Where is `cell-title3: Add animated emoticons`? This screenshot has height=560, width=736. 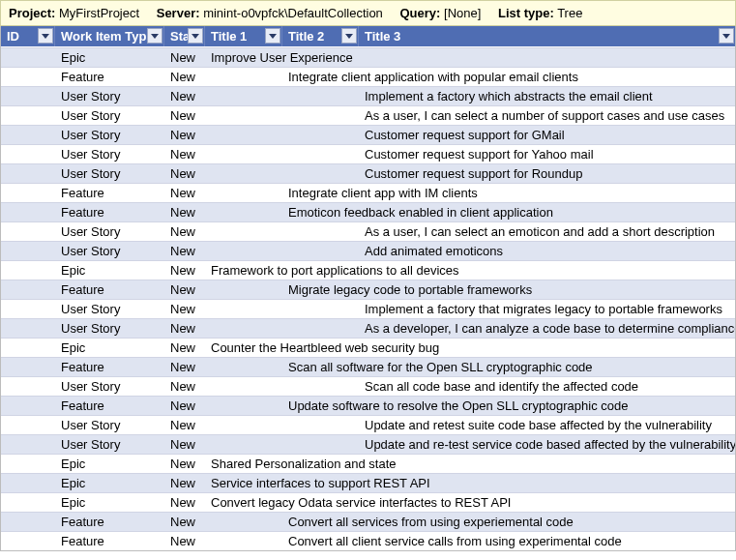
cell-title3: Add animated emoticons is located at coordinates (547, 251).